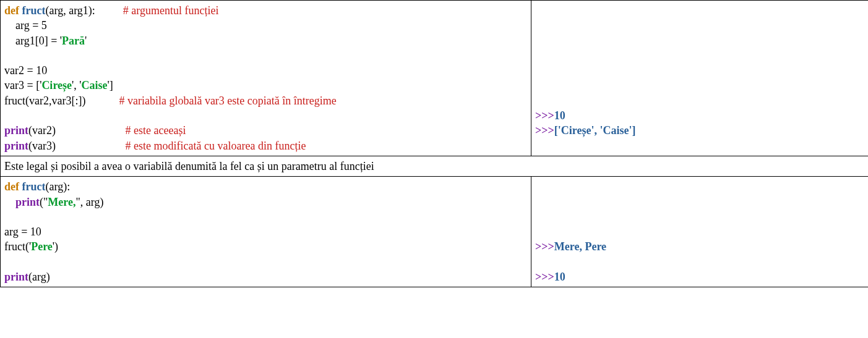 The image size is (868, 338). What do you see at coordinates (228, 101) in the screenshot?
I see `comment: # variabila globală var3 este copiată în…` at bounding box center [228, 101].